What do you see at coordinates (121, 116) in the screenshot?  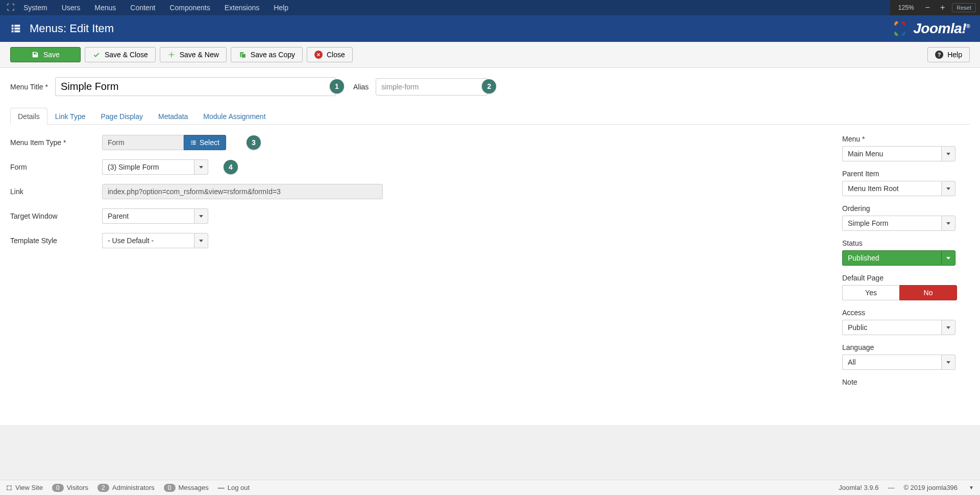 I see `tab-page-display: Page Display` at bounding box center [121, 116].